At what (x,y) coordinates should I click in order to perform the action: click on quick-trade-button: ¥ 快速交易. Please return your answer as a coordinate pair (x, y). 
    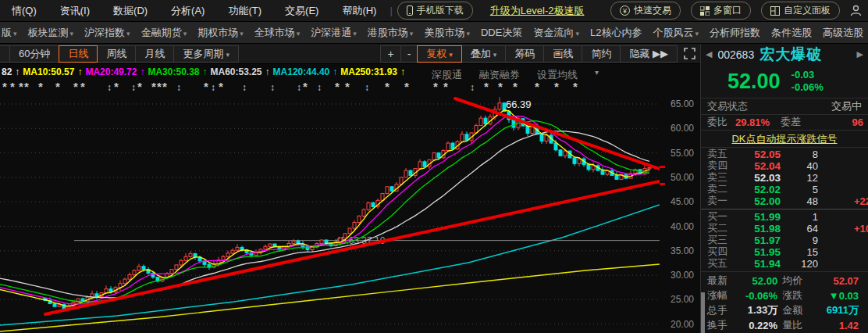
    Looking at the image, I should click on (646, 11).